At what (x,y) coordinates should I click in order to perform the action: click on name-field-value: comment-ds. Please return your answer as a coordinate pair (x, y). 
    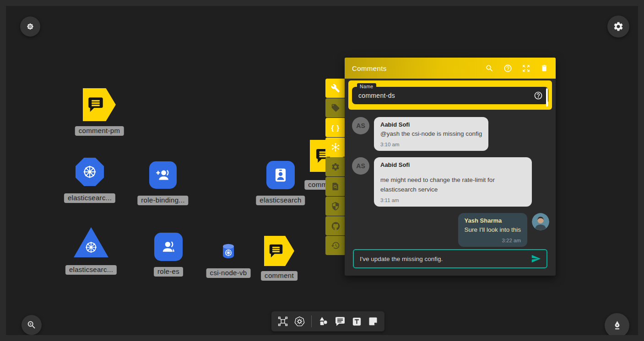
    Looking at the image, I should click on (377, 96).